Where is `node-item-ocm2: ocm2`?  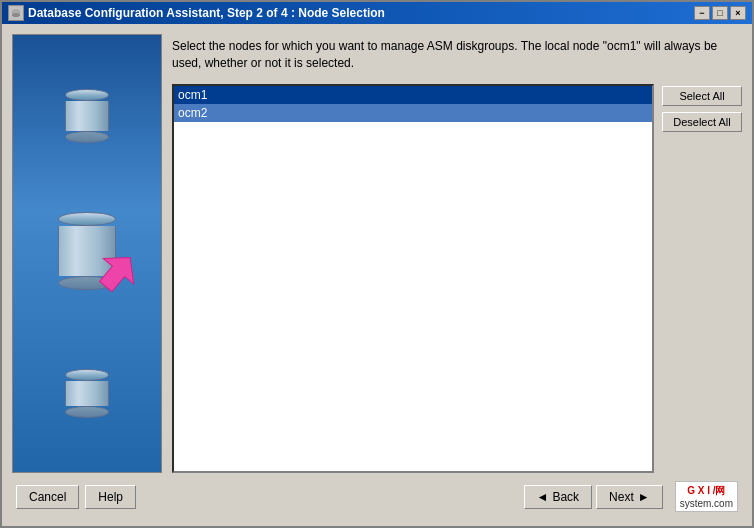 node-item-ocm2: ocm2 is located at coordinates (413, 113).